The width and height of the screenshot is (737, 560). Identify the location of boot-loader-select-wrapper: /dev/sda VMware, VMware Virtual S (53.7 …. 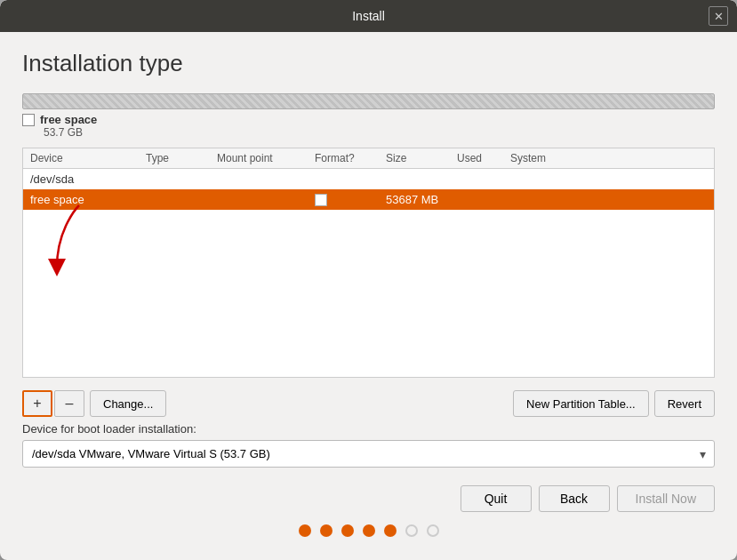
(368, 453).